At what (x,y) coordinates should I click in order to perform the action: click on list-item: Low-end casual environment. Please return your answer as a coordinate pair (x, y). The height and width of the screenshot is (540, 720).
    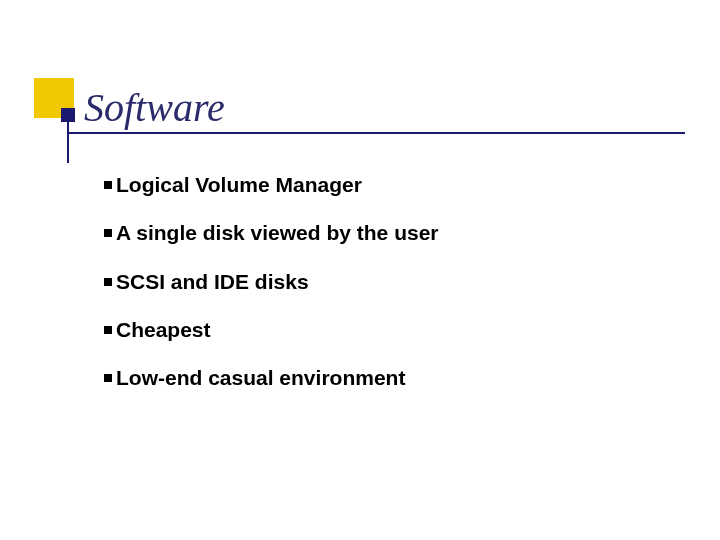
    Looking at the image, I should click on (394, 378).